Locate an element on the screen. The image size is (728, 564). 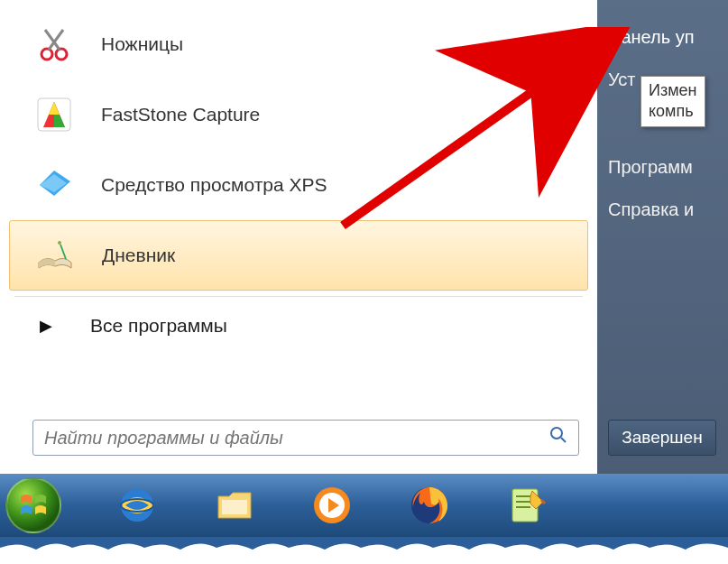
journal-icon is located at coordinates (55, 255).